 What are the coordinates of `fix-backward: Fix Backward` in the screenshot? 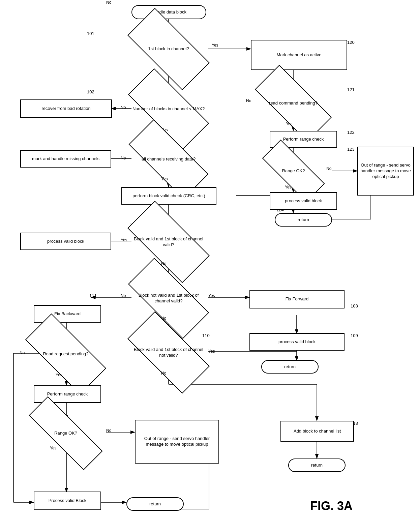 It's located at (67, 314).